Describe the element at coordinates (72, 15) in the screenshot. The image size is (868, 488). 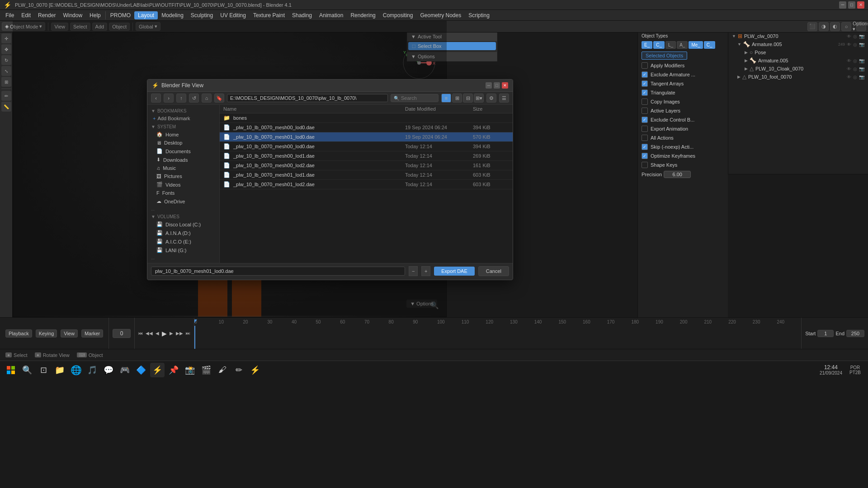
I see `menu-window: Window` at that location.